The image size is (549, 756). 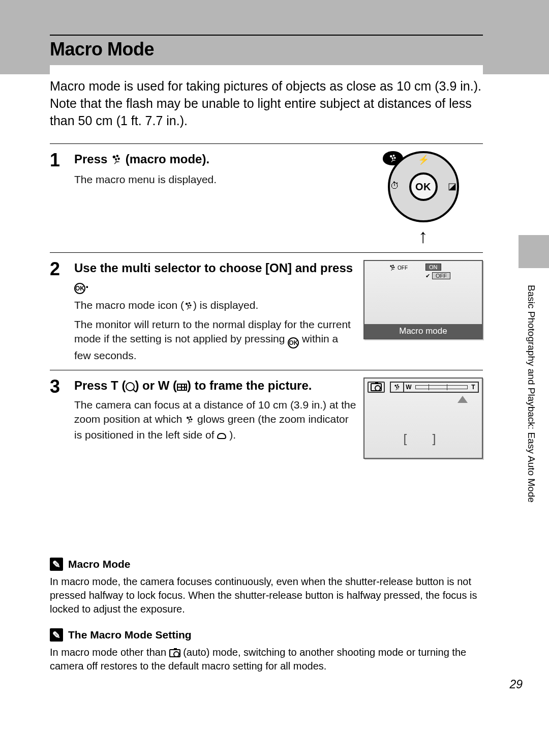 What do you see at coordinates (423, 198) in the screenshot?
I see `step-figure: ⚡ ⏱ ◪ OK ↑` at bounding box center [423, 198].